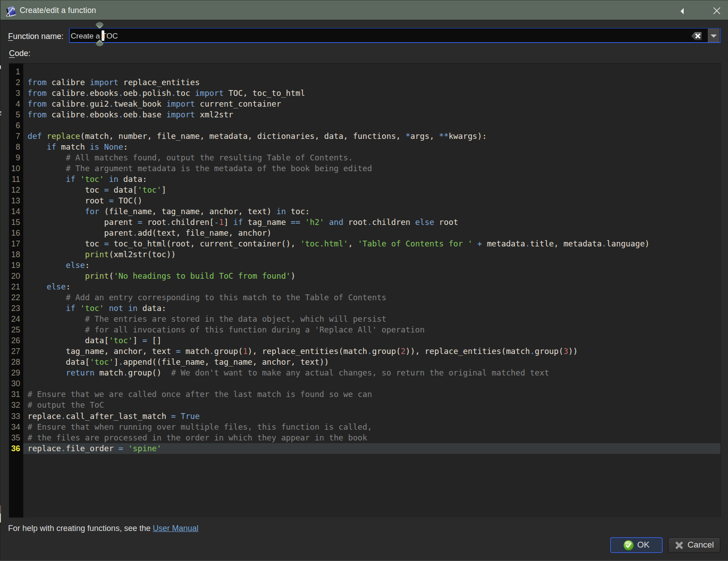 This screenshot has height=561, width=728. Describe the element at coordinates (364, 179) in the screenshot. I see `code-line: 11 if 'toc' in data:` at that location.